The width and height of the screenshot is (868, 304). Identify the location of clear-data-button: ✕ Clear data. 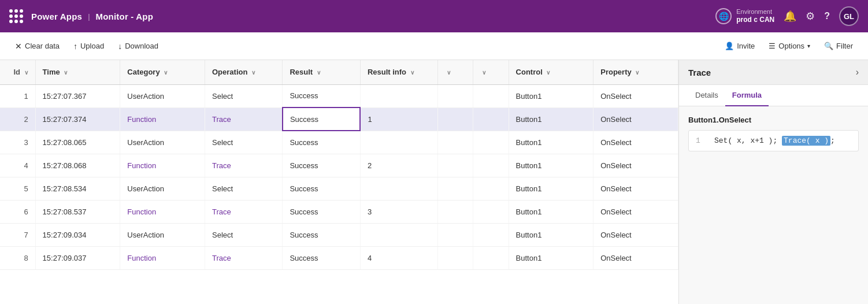
(37, 46).